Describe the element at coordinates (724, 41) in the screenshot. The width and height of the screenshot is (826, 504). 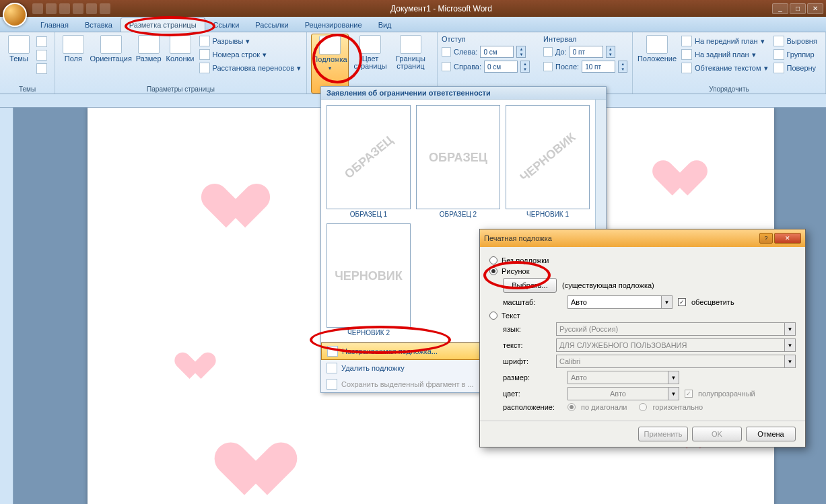
I see `bring-front-button: На передний план ▾` at that location.